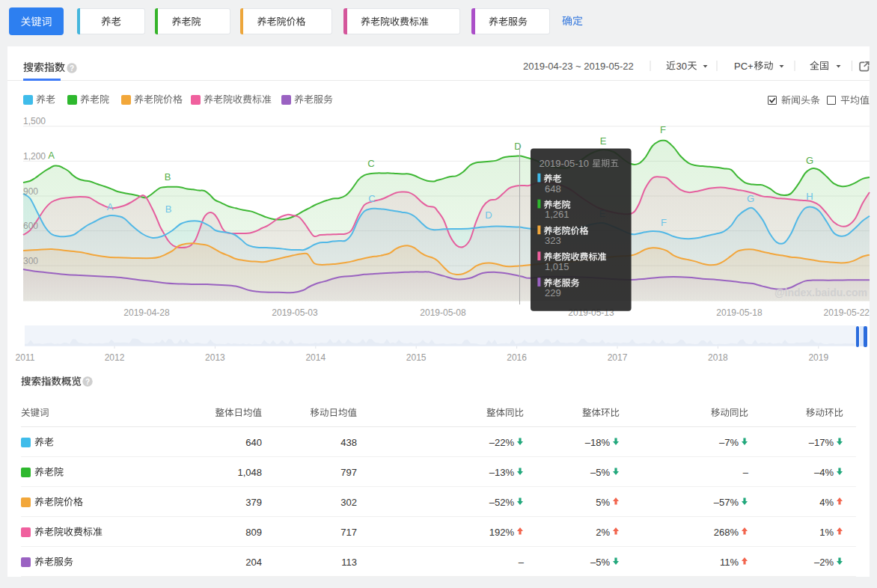  I want to click on svg-text: 648, so click(553, 189).